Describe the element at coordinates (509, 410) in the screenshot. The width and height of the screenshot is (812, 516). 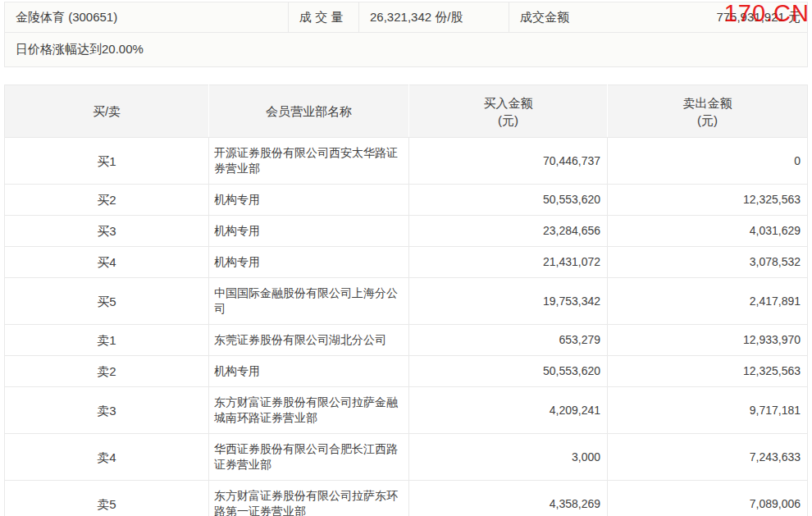
I see `buy-amount-cell: 4,209,241` at that location.